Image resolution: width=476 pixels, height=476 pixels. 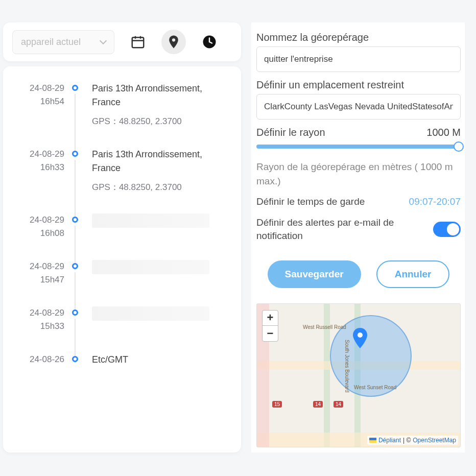 What do you see at coordinates (434, 440) in the screenshot?
I see `osm-link: OpenStreetMap` at bounding box center [434, 440].